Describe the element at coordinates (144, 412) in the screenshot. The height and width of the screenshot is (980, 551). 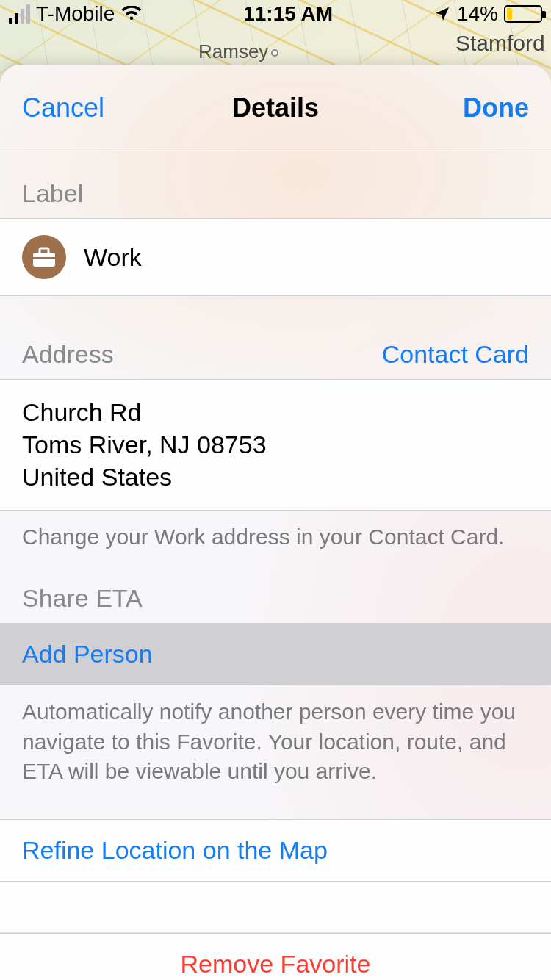
I see `address-line1: Church Rd` at that location.